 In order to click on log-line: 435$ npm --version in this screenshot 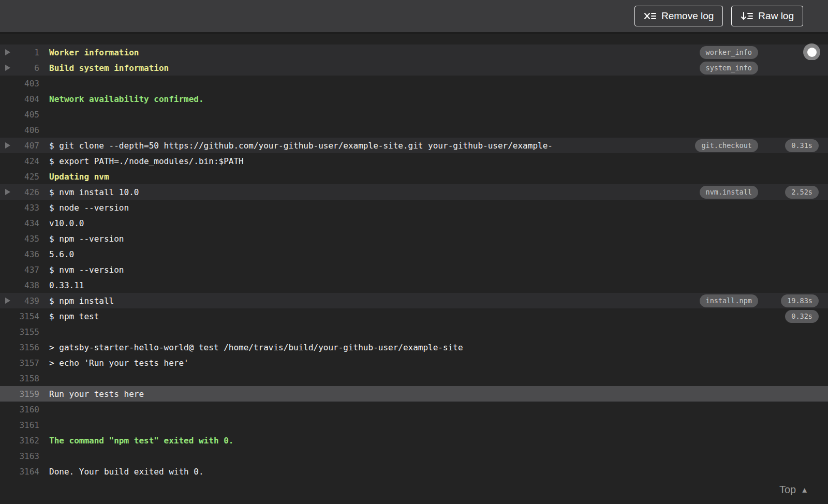, I will do `click(414, 239)`.